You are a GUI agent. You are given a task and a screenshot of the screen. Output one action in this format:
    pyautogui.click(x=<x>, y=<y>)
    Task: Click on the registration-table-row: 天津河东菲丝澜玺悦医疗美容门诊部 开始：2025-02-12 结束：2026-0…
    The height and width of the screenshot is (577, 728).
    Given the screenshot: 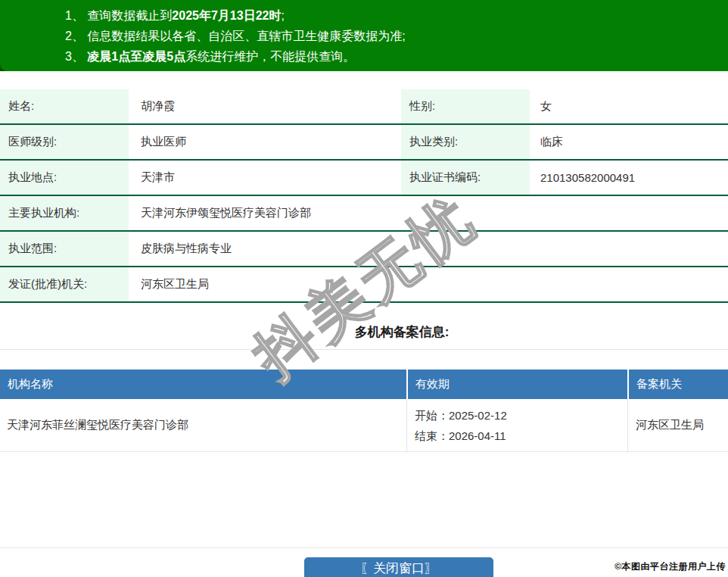 What is the action you would take?
    pyautogui.click(x=364, y=426)
    